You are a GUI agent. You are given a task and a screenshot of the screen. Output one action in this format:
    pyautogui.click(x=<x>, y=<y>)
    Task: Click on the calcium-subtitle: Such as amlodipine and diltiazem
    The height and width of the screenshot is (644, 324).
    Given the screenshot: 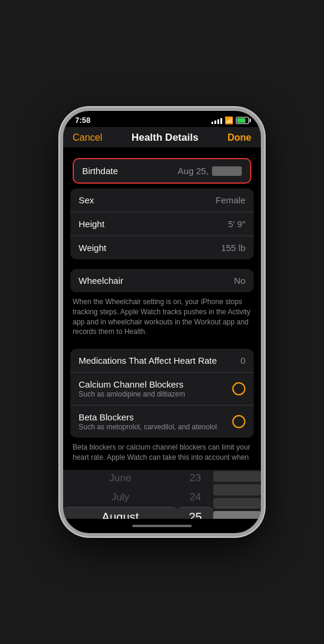 What is the action you would take?
    pyautogui.click(x=155, y=394)
    